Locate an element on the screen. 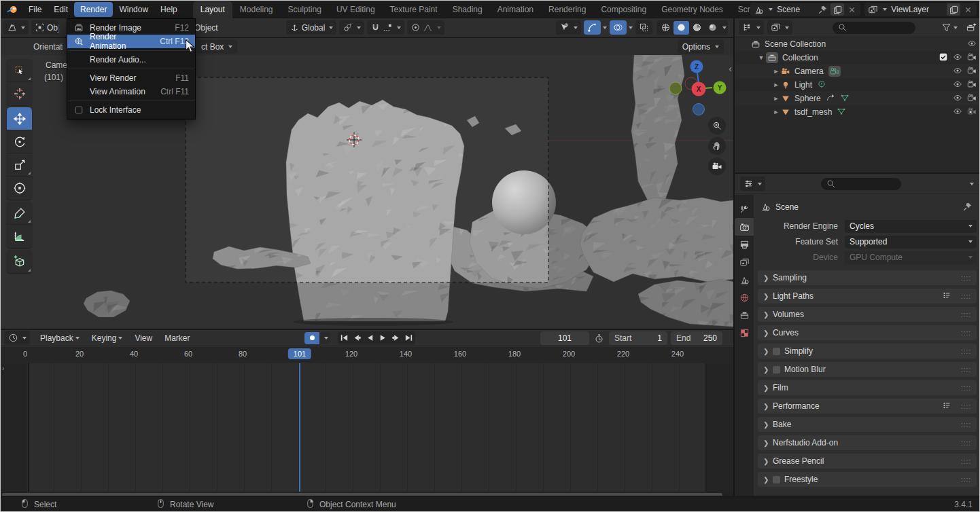 This screenshot has height=512, width=980. pivot-point-dropdown is located at coordinates (352, 27).